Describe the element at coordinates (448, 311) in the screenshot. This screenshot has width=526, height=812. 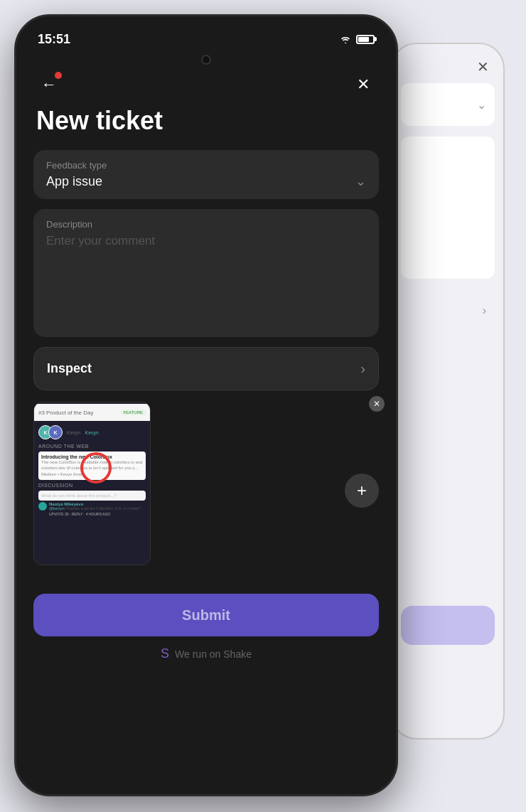
I see `bg-field3: ›` at that location.